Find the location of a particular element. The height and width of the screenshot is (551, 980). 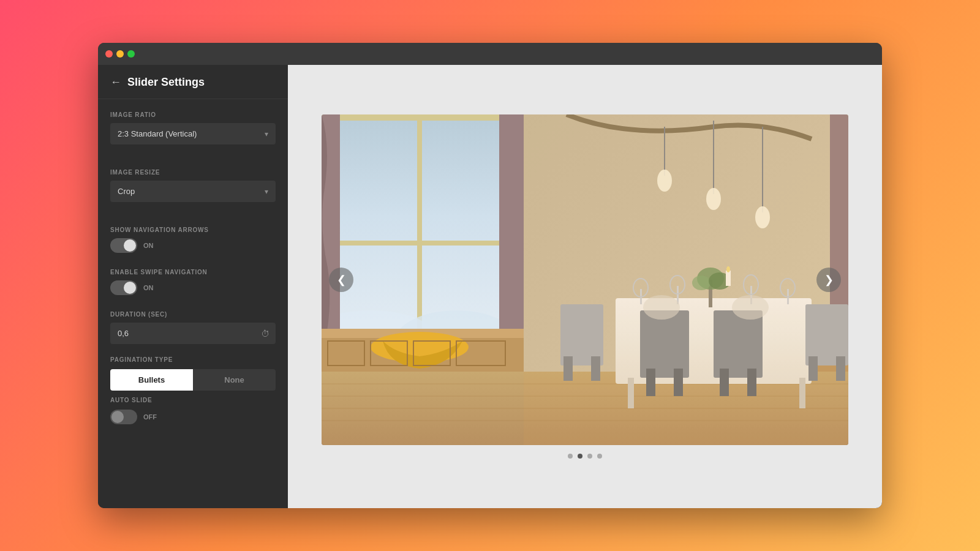

image-ratio-wrapper: 2:3 Standard (Vertical) 16:9 Widescreen … is located at coordinates (193, 133).